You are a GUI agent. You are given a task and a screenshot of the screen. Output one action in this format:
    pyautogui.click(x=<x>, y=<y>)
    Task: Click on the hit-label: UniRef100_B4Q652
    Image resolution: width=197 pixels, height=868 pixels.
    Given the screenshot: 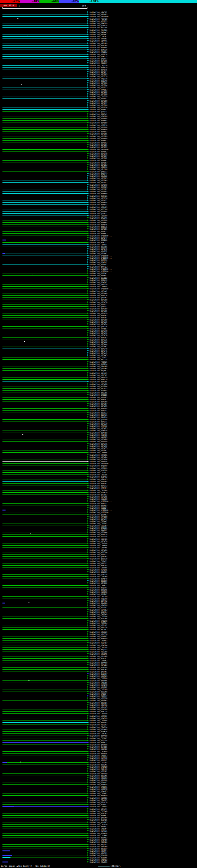 What is the action you would take?
    pyautogui.click(x=98, y=371)
    